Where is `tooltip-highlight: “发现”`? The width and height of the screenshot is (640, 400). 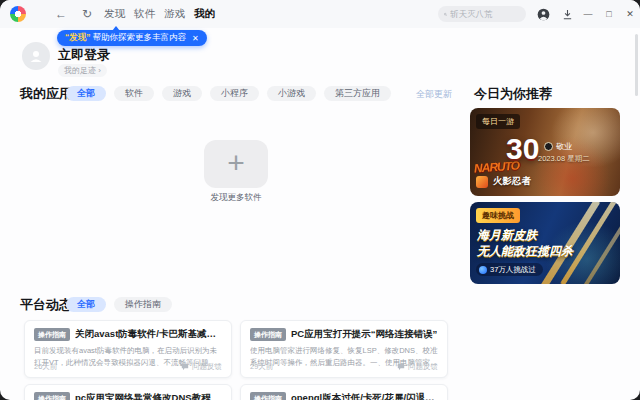
tooltip-highlight: “发现” is located at coordinates (78, 38).